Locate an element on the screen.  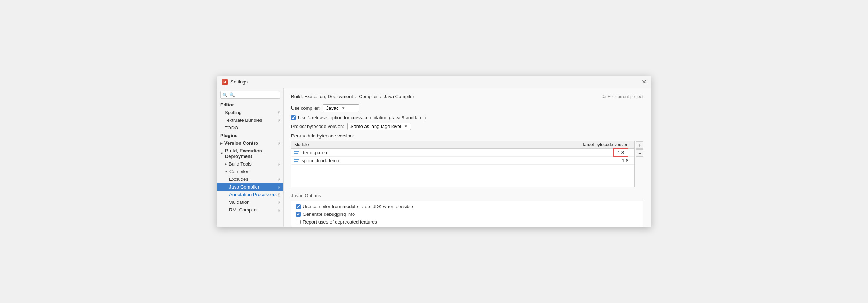
bytecode-cell-highlighted: 1.8 is located at coordinates (598, 152).